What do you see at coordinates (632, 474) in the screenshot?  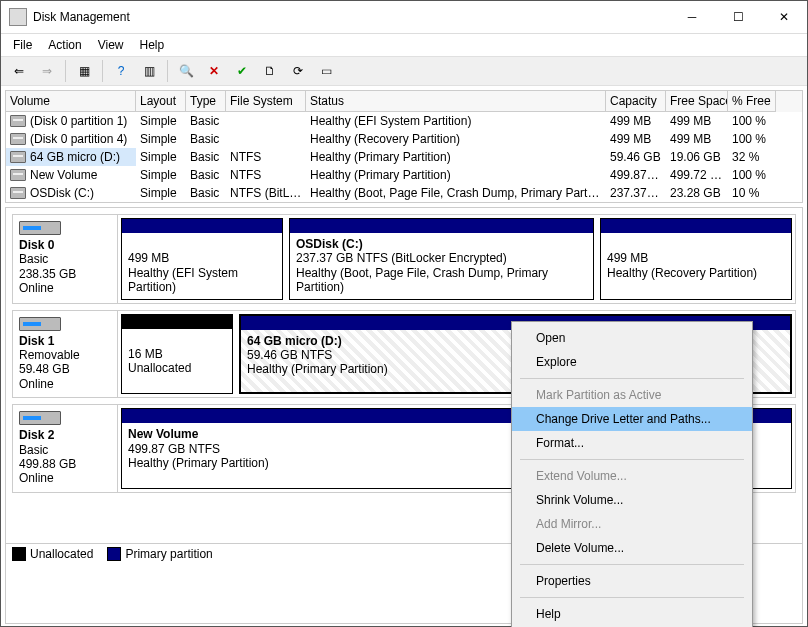 I see `context-menu: Open Explore Mark Partition as Active Ch…` at bounding box center [632, 474].